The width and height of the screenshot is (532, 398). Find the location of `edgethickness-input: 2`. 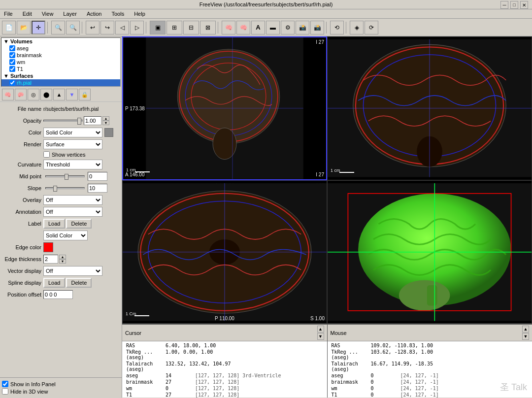

edgethickness-input: 2 is located at coordinates (51, 259).